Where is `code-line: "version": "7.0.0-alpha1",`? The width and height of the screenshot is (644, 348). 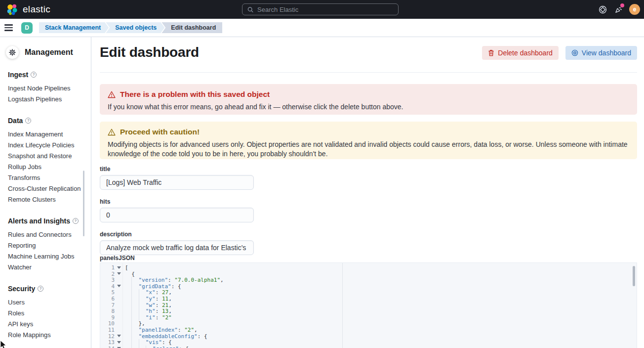 code-line: "version": "7.0.0-alpha1", is located at coordinates (381, 280).